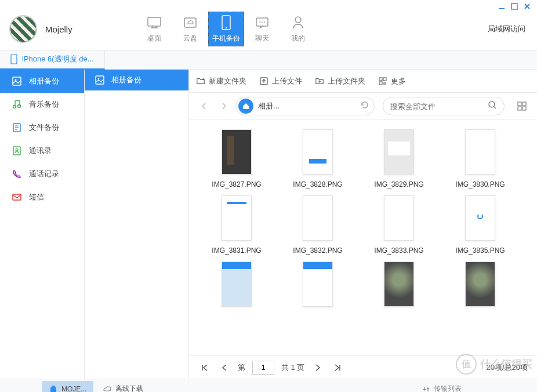 The height and width of the screenshot is (392, 537). I want to click on close-button, so click(527, 6).